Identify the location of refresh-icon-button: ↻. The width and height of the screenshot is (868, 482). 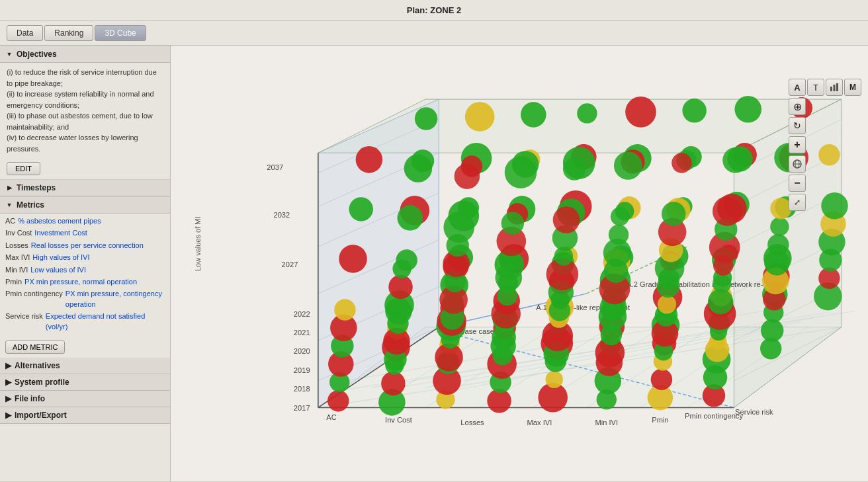
(797, 126).